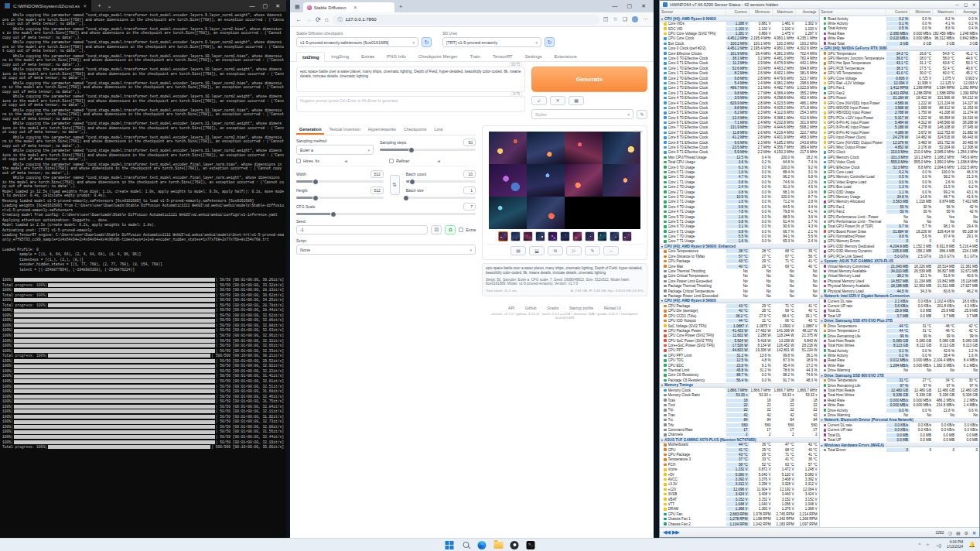 The width and height of the screenshot is (980, 551). I want to click on negative-prompt-box: 0/75 Negative prompt (press Ctrl+Enter o…, so click(411, 104).